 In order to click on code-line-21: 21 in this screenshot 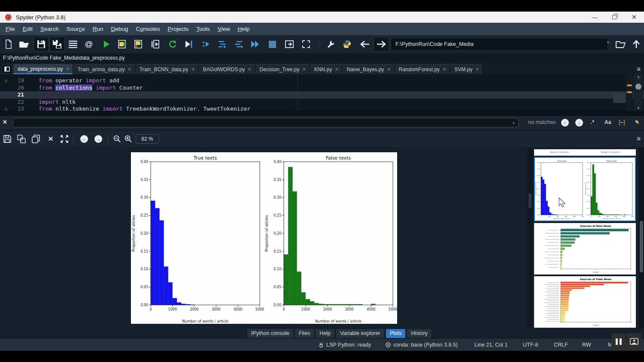, I will do `click(322, 95)`.